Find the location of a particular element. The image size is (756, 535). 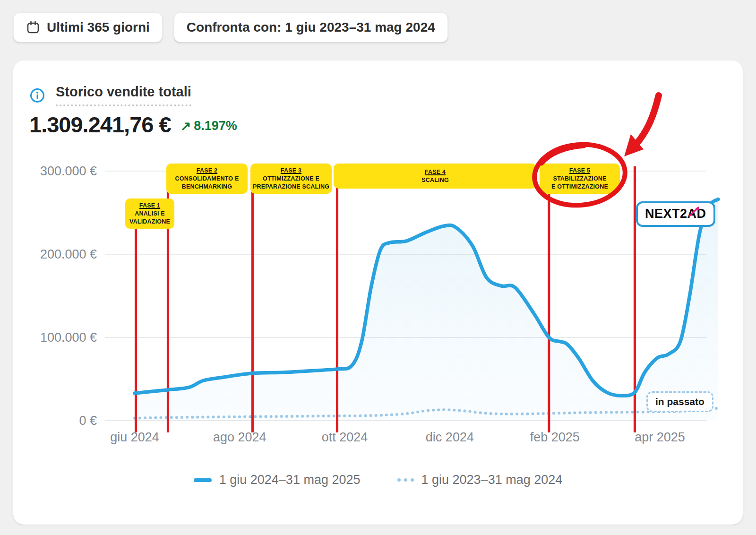

svg-text: ott 2024 is located at coordinates (345, 437).